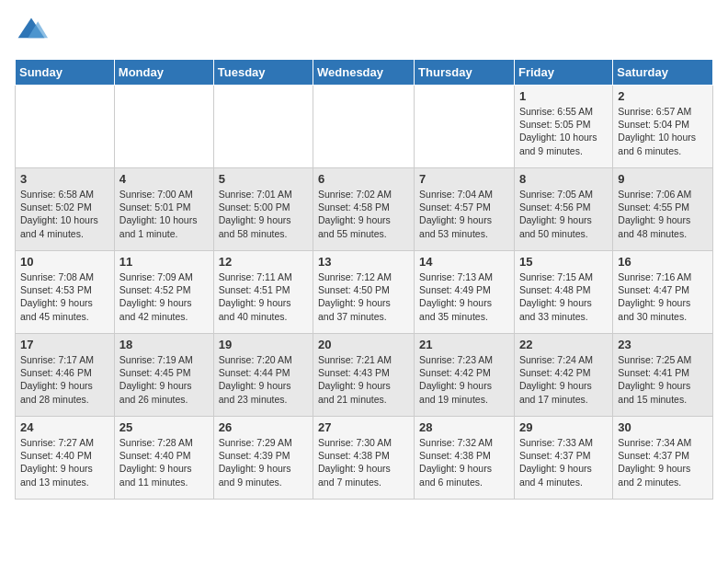  What do you see at coordinates (563, 344) in the screenshot?
I see `day-number: 22` at bounding box center [563, 344].